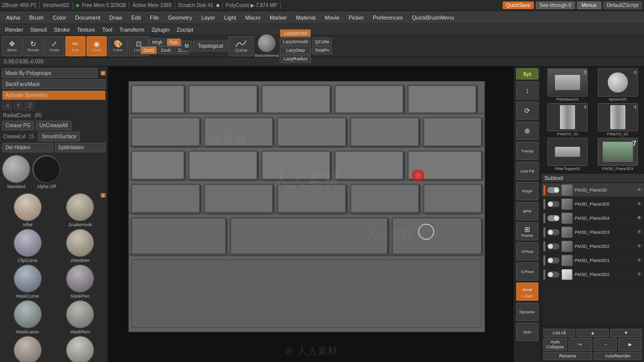  I want to click on subtool-pm3d-plane3d2b: PM3D_Plane3D2 👁, so click(593, 275).